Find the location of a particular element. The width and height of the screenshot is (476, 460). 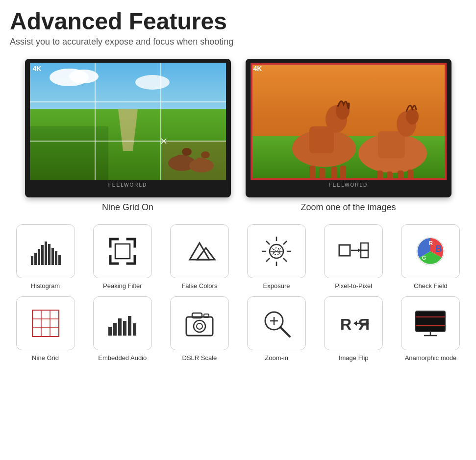

nine-grid-label: Nine Grid is located at coordinates (45, 358).